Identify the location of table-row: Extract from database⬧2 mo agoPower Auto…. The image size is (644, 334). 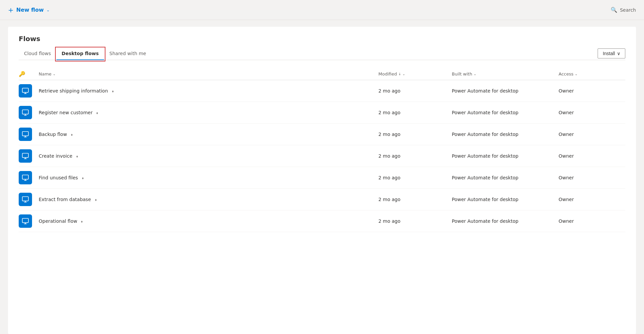
(322, 200).